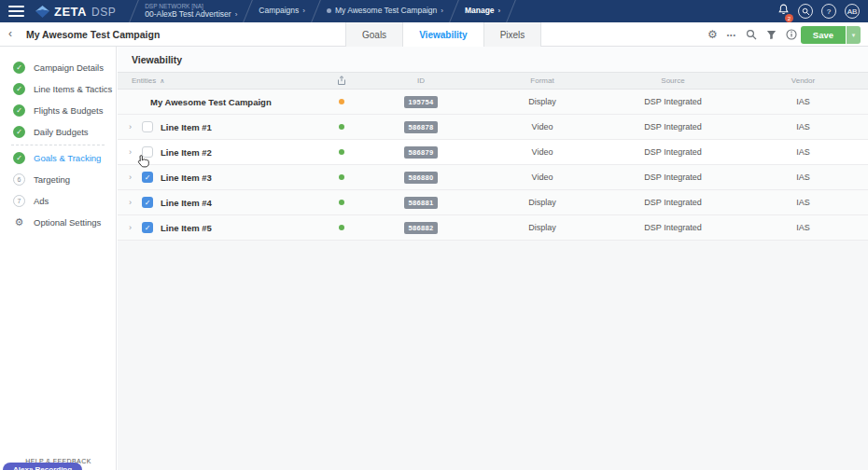  I want to click on breadcrumb-text: My Awesome Test Campaign, so click(386, 11).